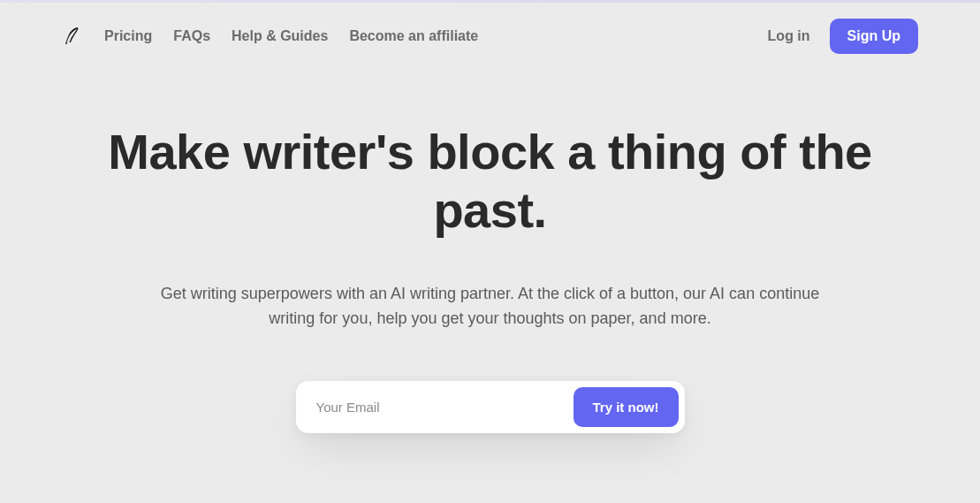 The image size is (980, 503). I want to click on login-link: Log in, so click(789, 36).